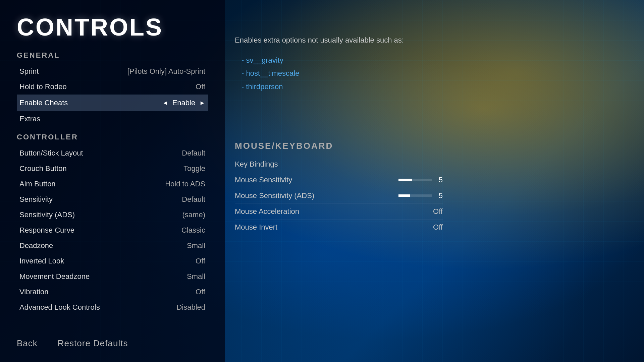  Describe the element at coordinates (112, 199) in the screenshot. I see `list-item: Sensitivity Default` at that location.